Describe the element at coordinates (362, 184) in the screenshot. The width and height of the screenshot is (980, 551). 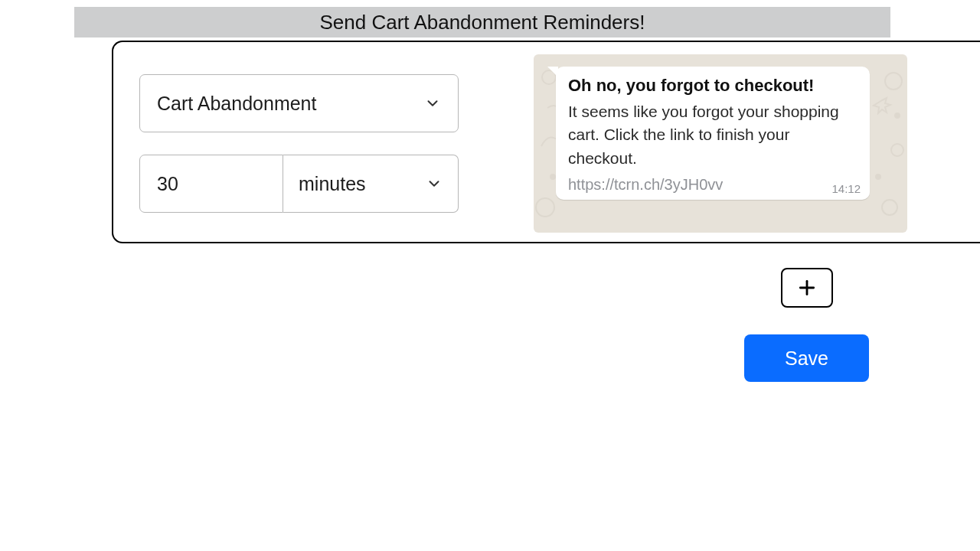
I see `delay-unit-label: minutes` at that location.